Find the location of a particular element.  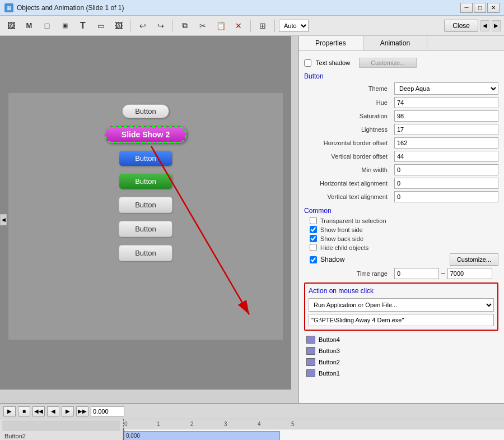

text-shadow-label: Text shadow is located at coordinates (333, 63).